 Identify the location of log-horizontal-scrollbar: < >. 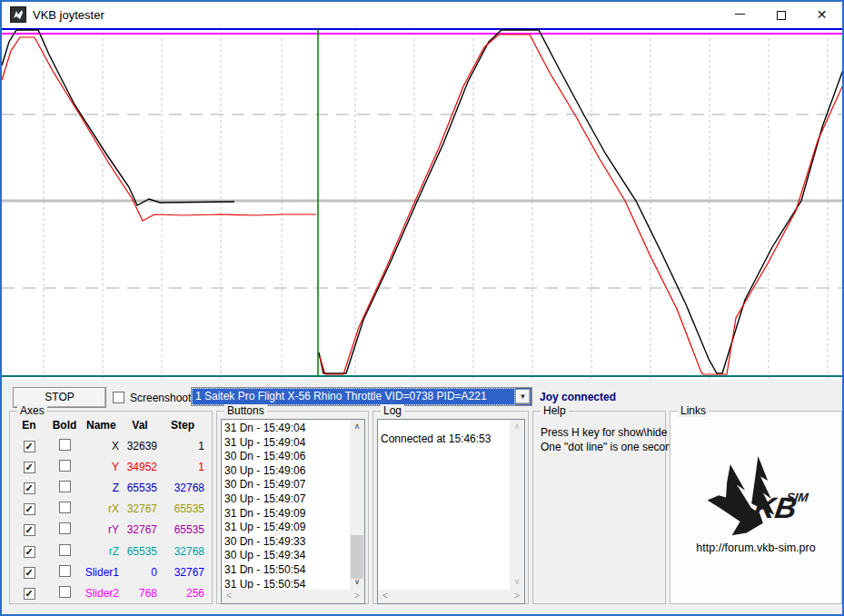
(451, 596).